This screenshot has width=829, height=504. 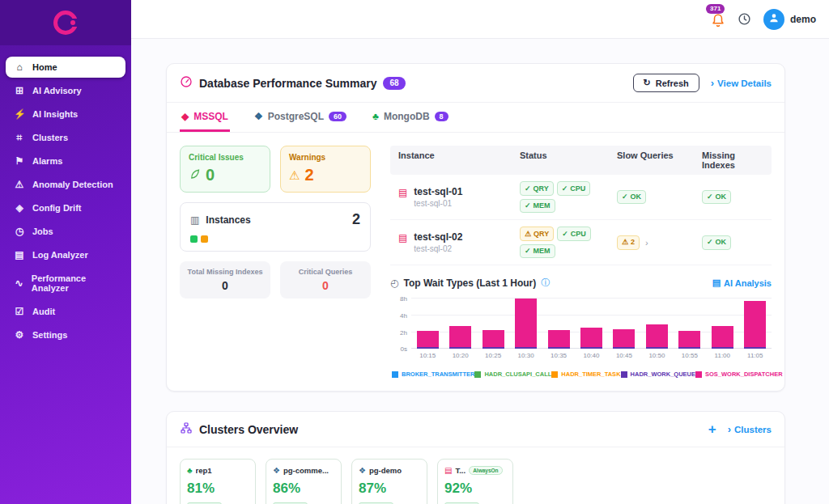 What do you see at coordinates (591, 324) in the screenshot?
I see `chart-plot` at bounding box center [591, 324].